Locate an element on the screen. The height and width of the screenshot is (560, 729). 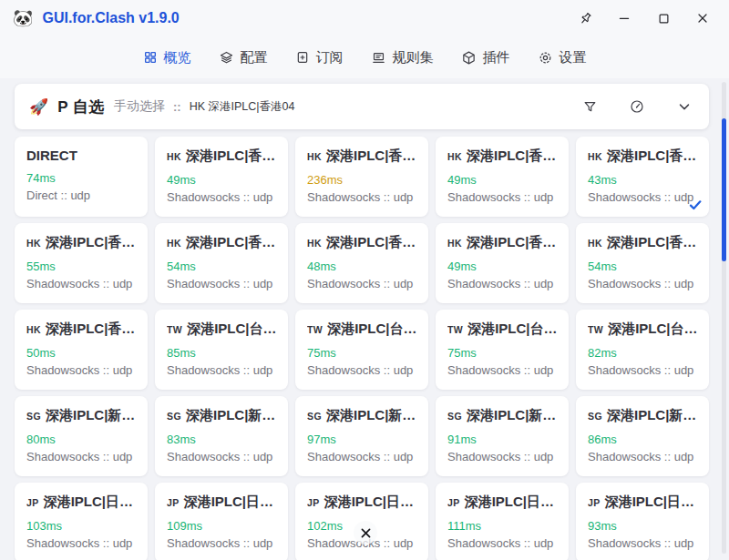
proxy-card: HK 深港IPLC|香… 236ms Shadowsocks :: udp is located at coordinates (362, 177).